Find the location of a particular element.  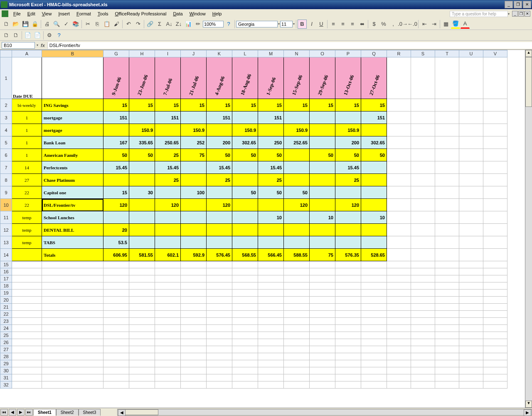

hscroll-right-button: ▶ is located at coordinates (527, 413).